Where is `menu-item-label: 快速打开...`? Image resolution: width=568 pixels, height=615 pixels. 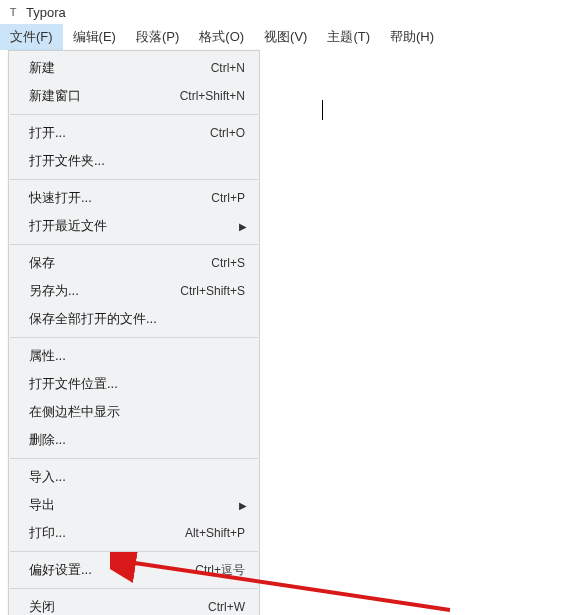 menu-item-label: 快速打开... is located at coordinates (120, 198).